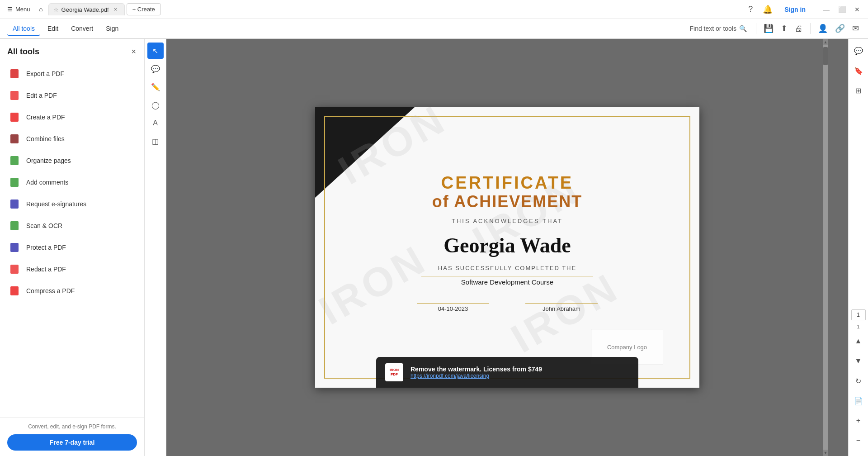  I want to click on search-icon: 🔍, so click(743, 28).